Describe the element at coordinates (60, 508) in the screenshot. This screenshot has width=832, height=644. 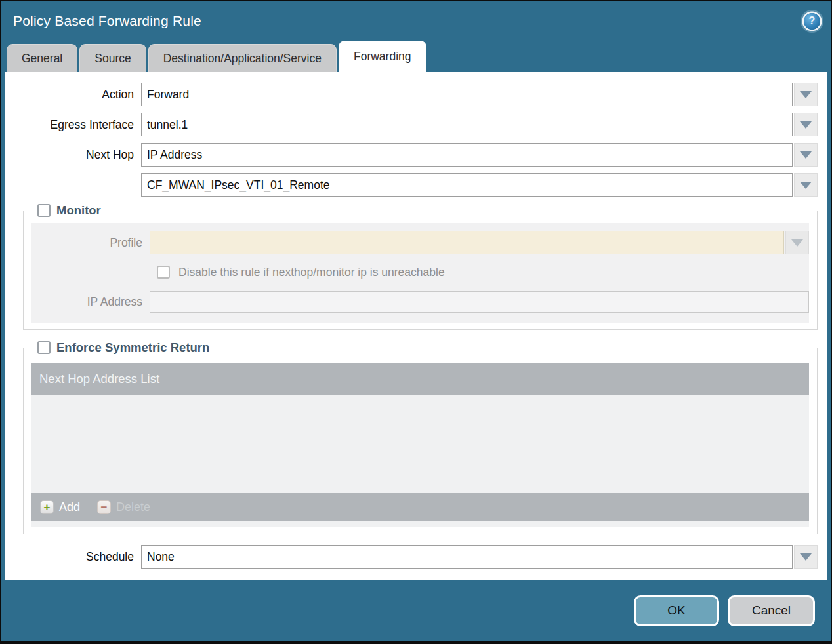
I see `add-button: + Add` at that location.